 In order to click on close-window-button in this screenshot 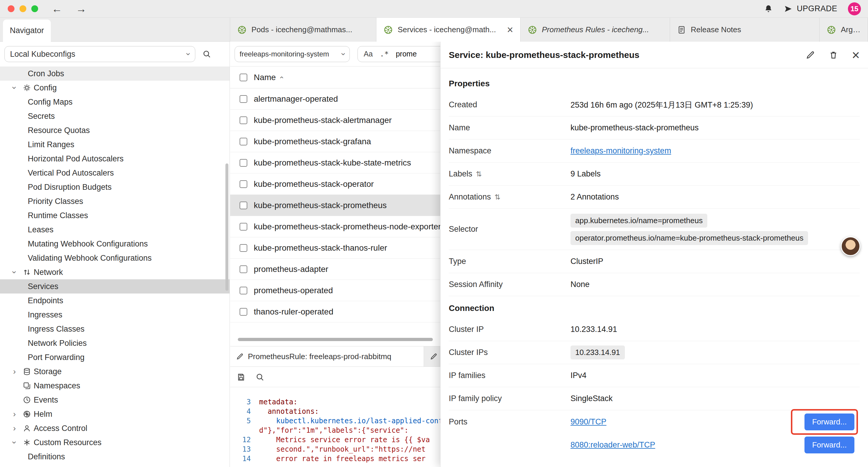, I will do `click(11, 9)`.